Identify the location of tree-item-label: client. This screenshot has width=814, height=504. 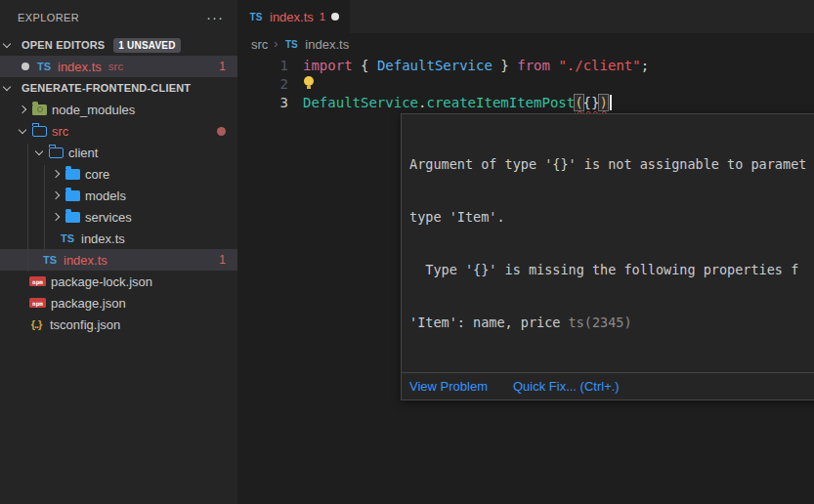
(83, 152).